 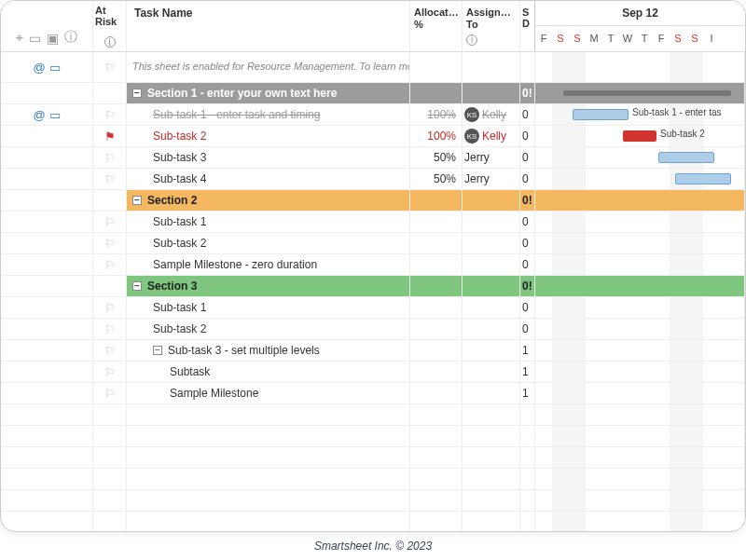 What do you see at coordinates (137, 93) in the screenshot?
I see `collapse-toggle: −` at bounding box center [137, 93].